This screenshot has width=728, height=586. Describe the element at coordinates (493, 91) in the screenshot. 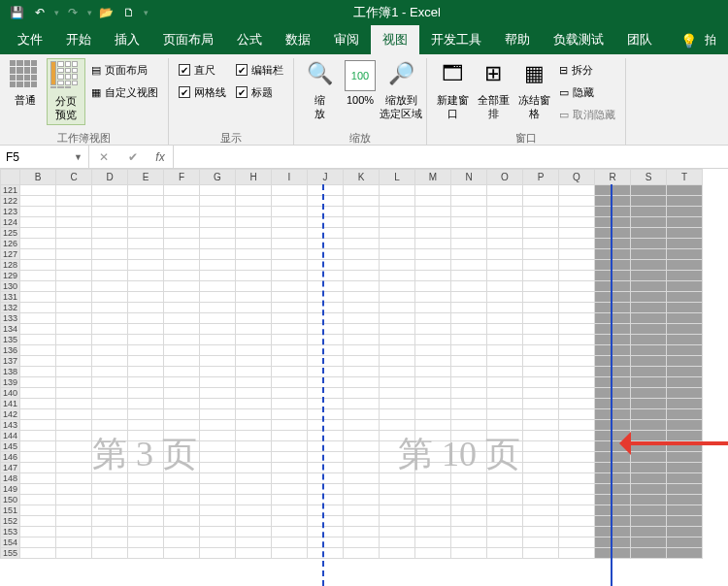

I see `arrange-all-button: ⊞ 全部重排` at that location.